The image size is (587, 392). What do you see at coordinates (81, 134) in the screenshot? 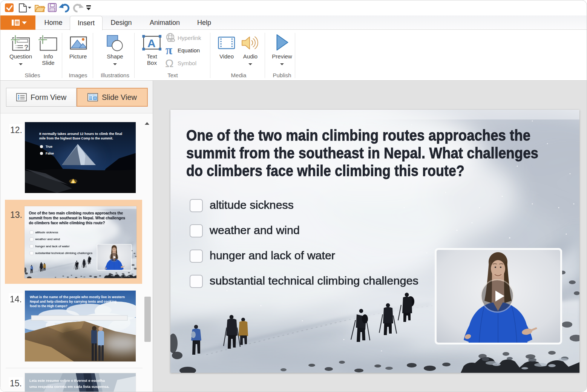
I see `svg-text:It normally takes around 12 ho: It normally takes around 12 hours to cli…` at bounding box center [81, 134].